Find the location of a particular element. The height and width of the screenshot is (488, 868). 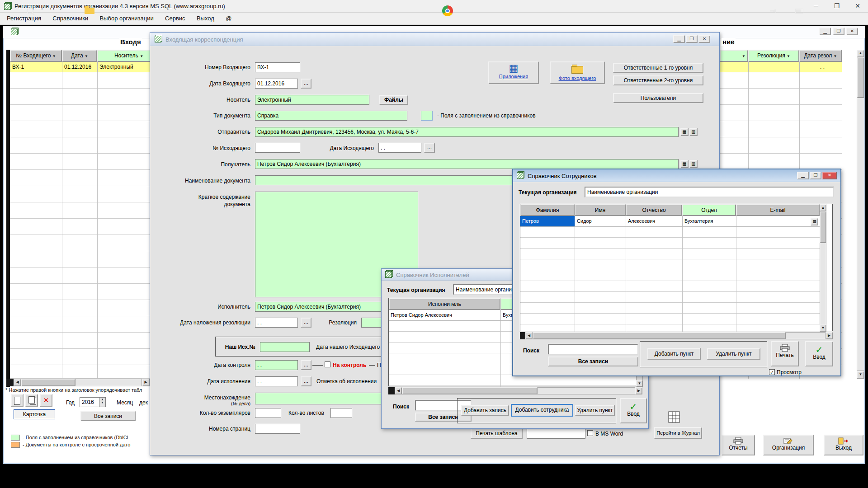

mdi-minimize-button: ▁ is located at coordinates (825, 32).